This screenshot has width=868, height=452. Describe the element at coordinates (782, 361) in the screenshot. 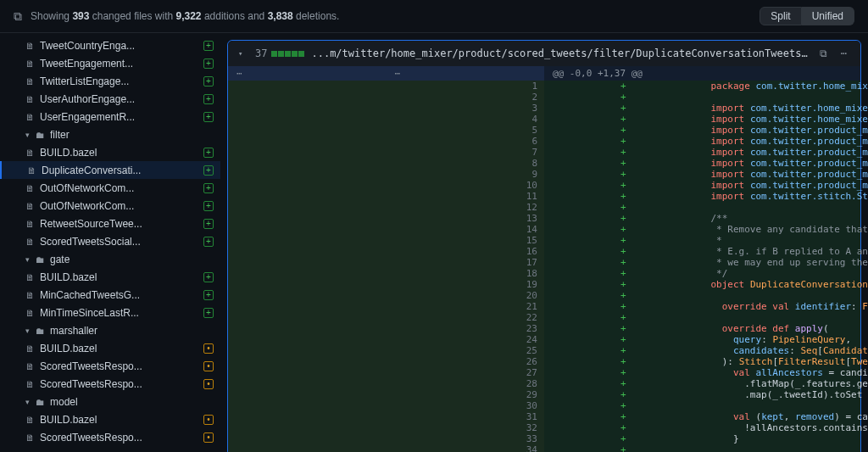

I see `code-content: ): Stitch[FilterResult[TweetCandidate]] …` at that location.